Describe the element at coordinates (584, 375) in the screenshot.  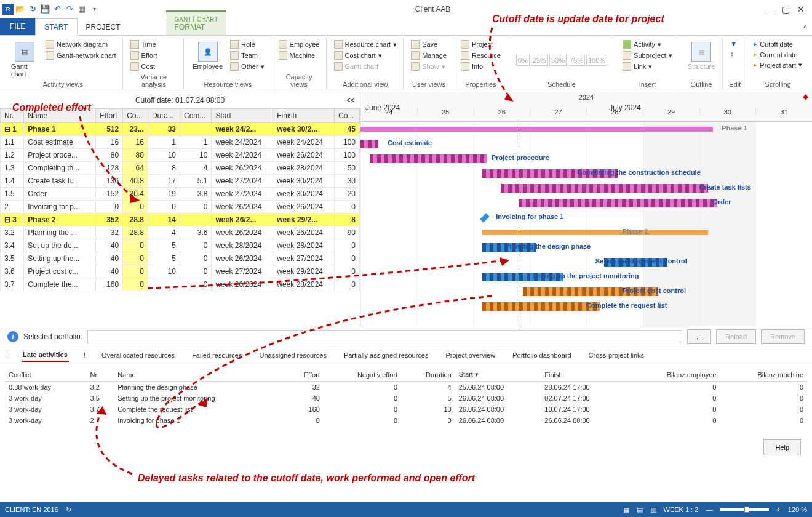
I see `bcol-finish: Finish` at that location.